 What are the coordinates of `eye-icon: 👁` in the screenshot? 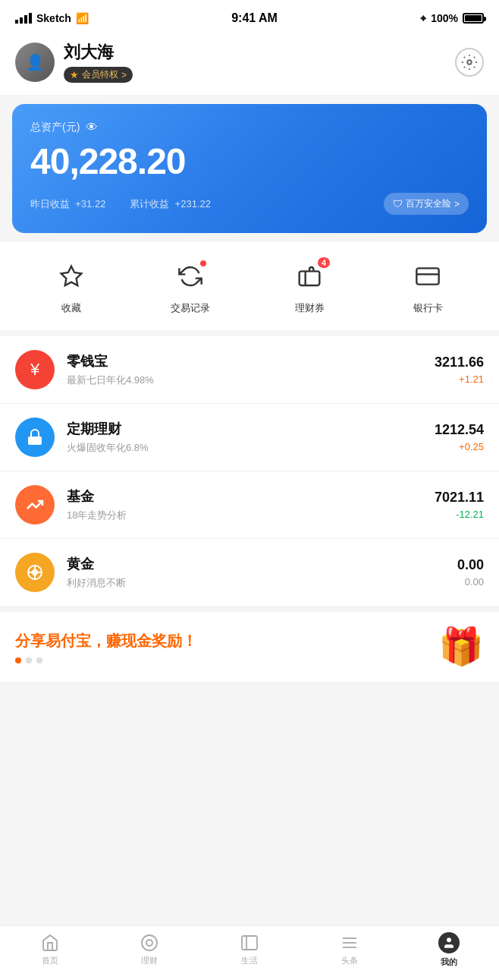 It's located at (92, 128).